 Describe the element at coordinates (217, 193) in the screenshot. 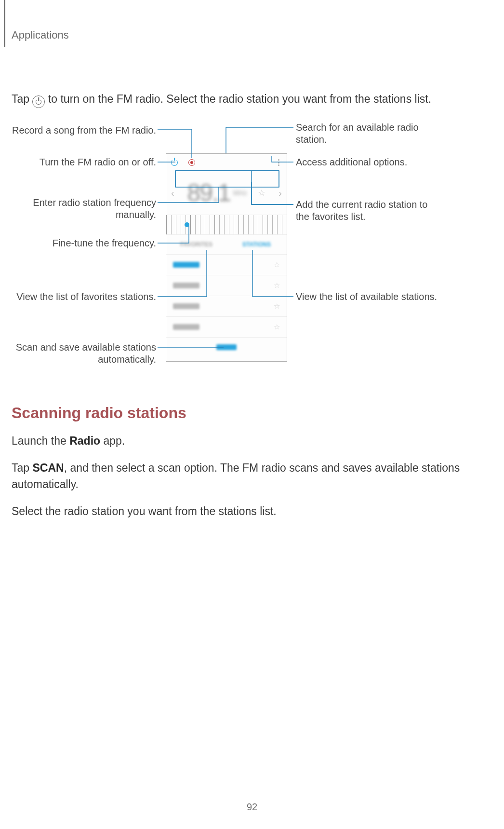

I see `frequency-value: 89.1MHz` at that location.